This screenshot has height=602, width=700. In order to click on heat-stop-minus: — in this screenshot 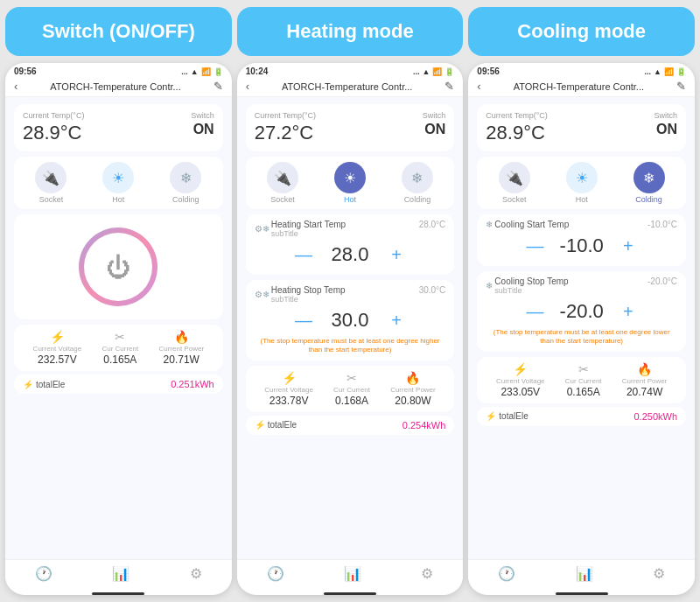, I will do `click(304, 320)`.